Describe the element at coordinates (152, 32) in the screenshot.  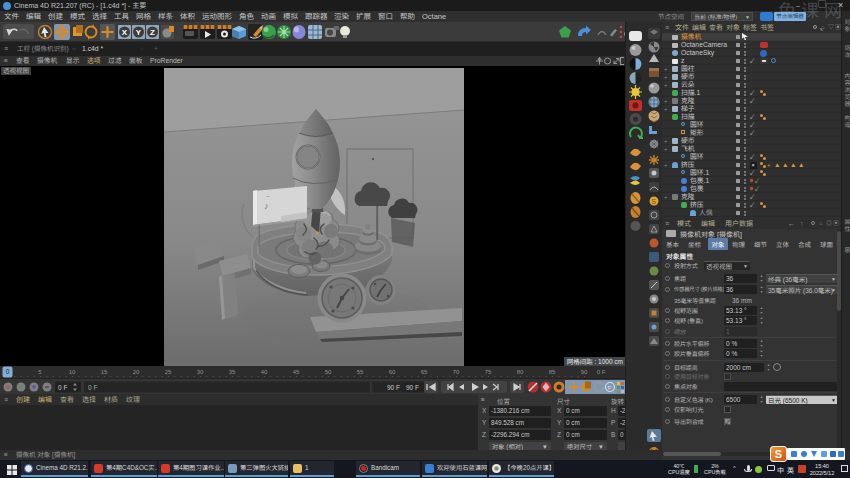
I see `svg-text: Z` at that location.